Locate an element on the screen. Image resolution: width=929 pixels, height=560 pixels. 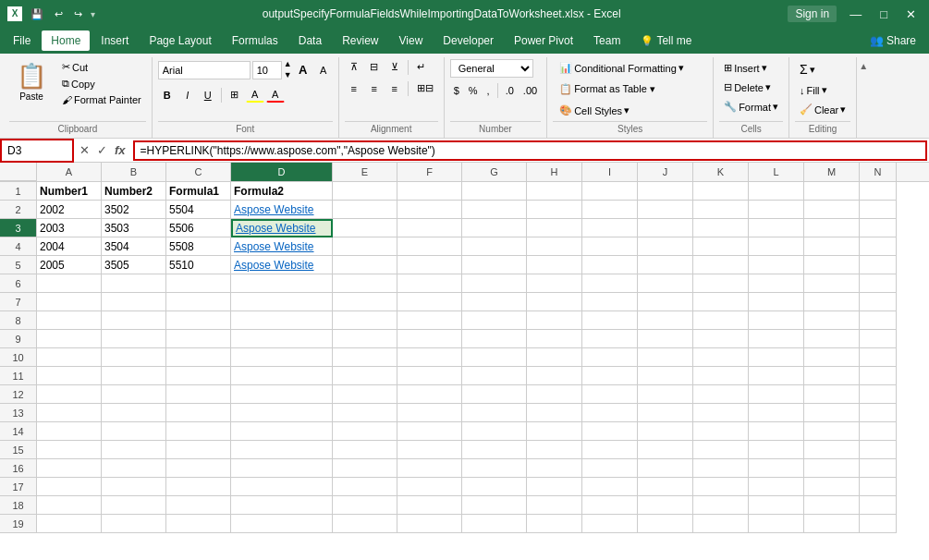
cell: 3502 is located at coordinates (134, 210).